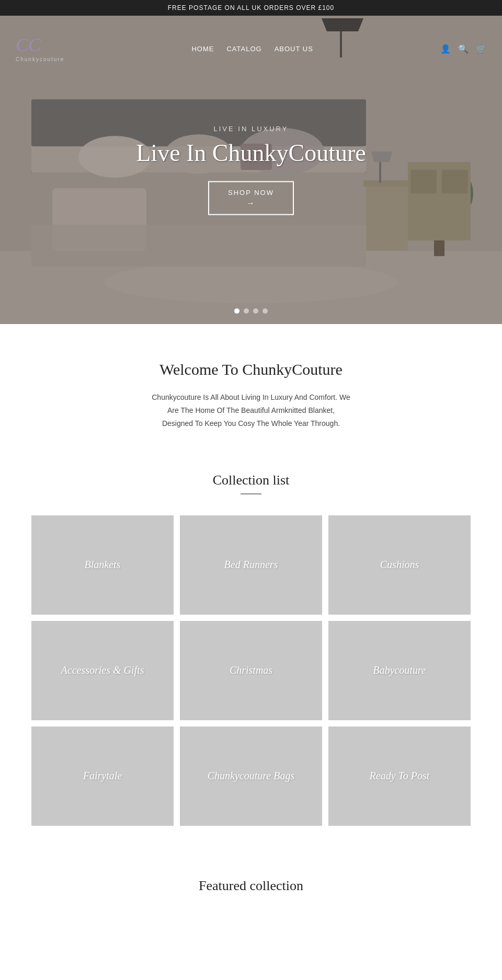  What do you see at coordinates (463, 49) in the screenshot?
I see `nav-icons: 👤 🔍 🛒` at bounding box center [463, 49].